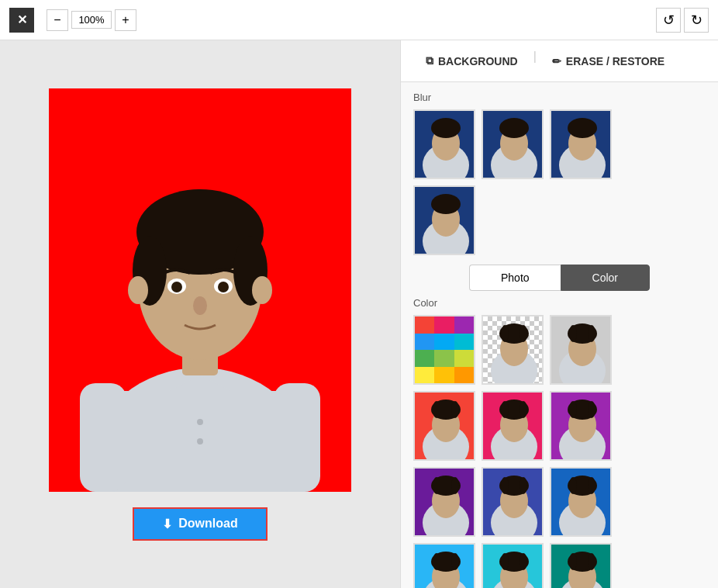 This screenshot has width=718, height=588. What do you see at coordinates (126, 20) in the screenshot?
I see `zoom-in-button: +` at bounding box center [126, 20].